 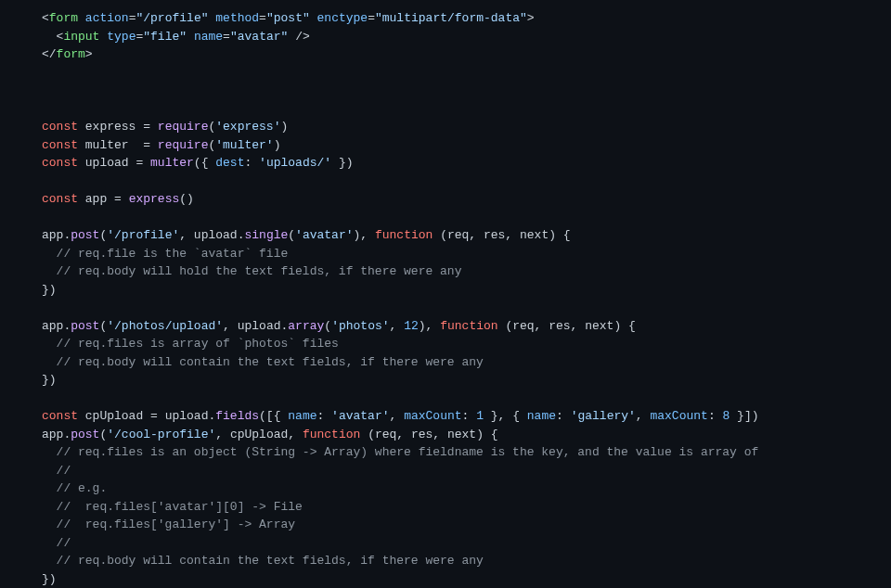 What do you see at coordinates (172, 19) in the screenshot?
I see `code-token: "/profile"` at bounding box center [172, 19].